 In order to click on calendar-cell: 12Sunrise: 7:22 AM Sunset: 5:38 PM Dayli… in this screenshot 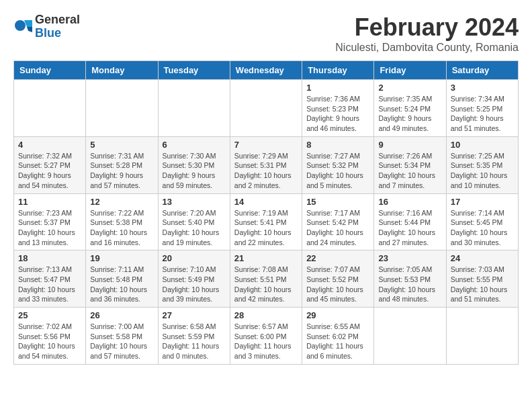, I will do `click(122, 222)`.